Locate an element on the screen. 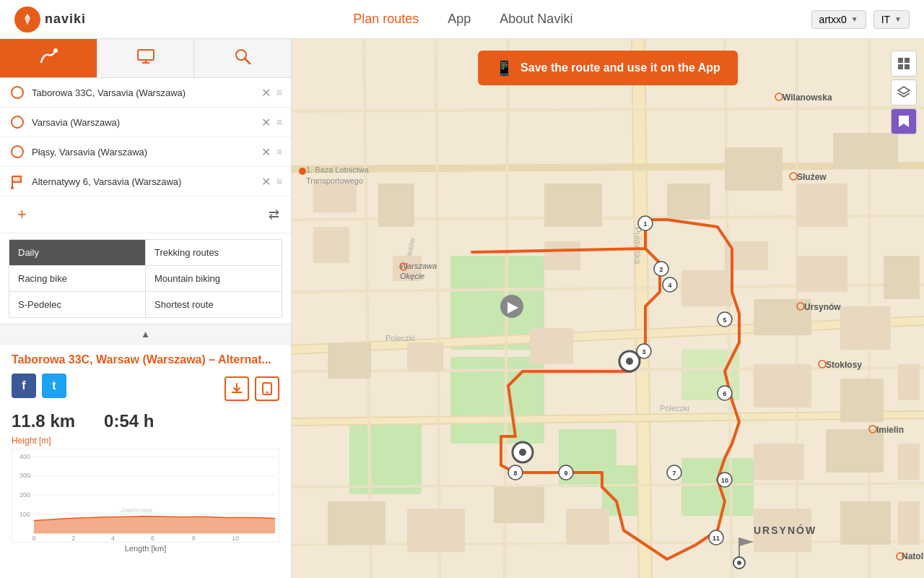 This screenshot has width=924, height=578. waypoint-2: ✕ ≡ is located at coordinates (146, 123).